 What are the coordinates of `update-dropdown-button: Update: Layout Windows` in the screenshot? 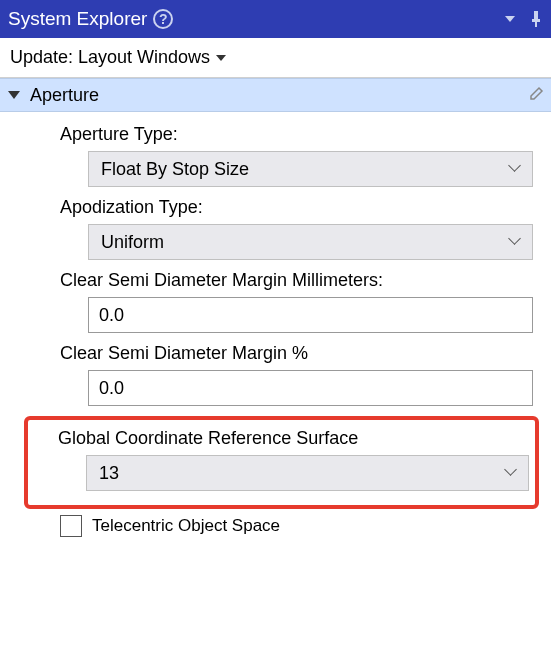 It's located at (118, 58).